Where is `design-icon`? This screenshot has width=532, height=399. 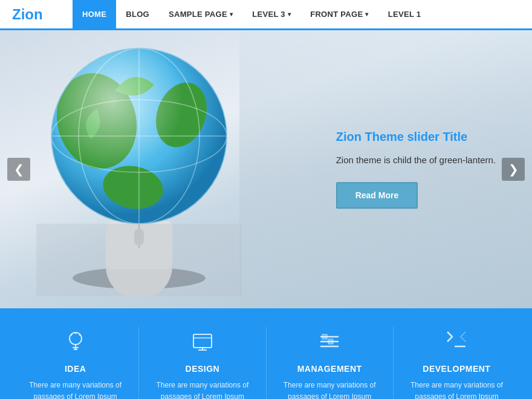 design-icon is located at coordinates (203, 342).